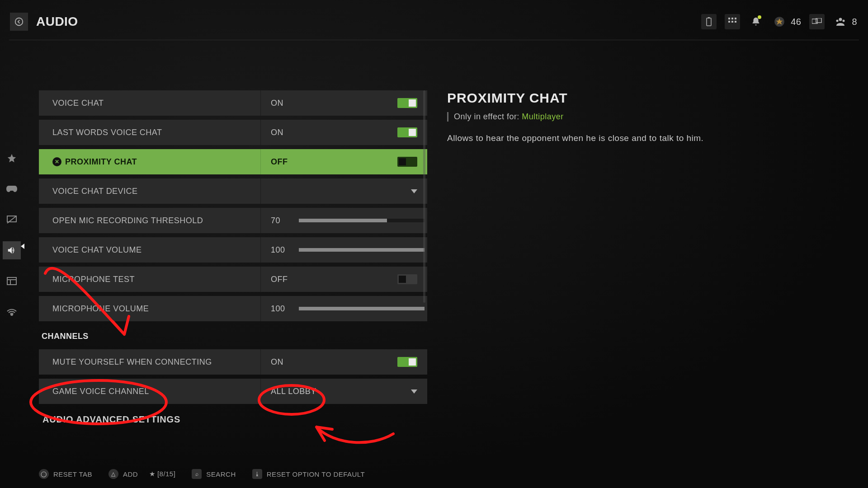 The image size is (868, 488). Describe the element at coordinates (646, 138) in the screenshot. I see `detail-description: Allows to hear the opponent when he is c…` at that location.